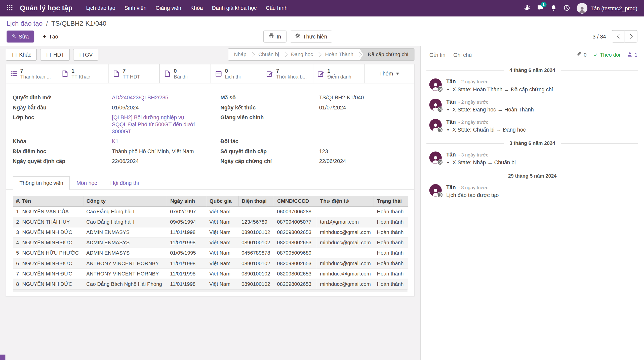 The height and width of the screenshot is (360, 644). What do you see at coordinates (236, 74) in the screenshot?
I see `stat-button-lich-thi: 0Lịch thi` at bounding box center [236, 74].